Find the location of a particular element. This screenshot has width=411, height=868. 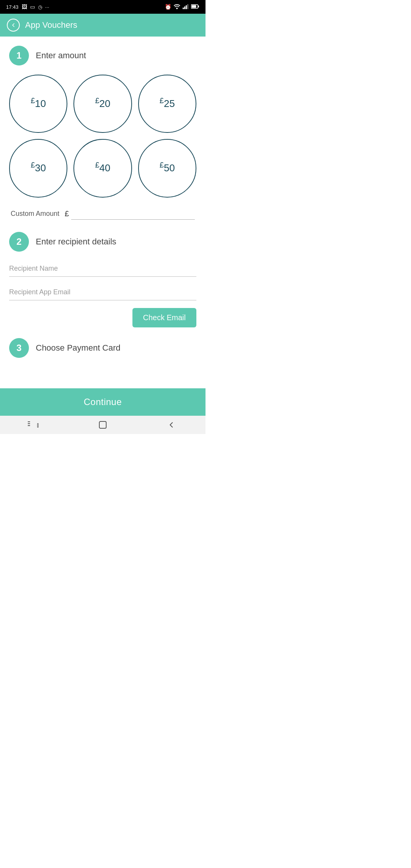

check-email-button: Check Email is located at coordinates (164, 318).